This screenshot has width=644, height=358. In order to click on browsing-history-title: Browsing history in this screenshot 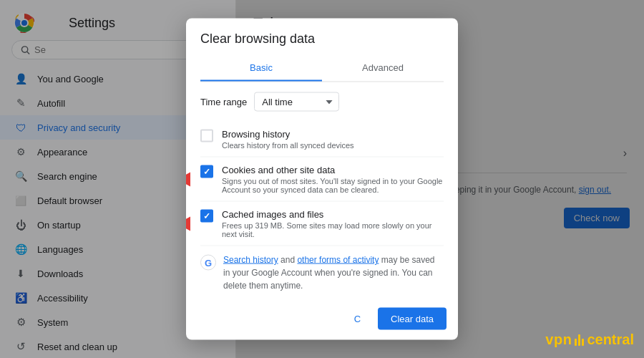, I will do `click(333, 135)`.